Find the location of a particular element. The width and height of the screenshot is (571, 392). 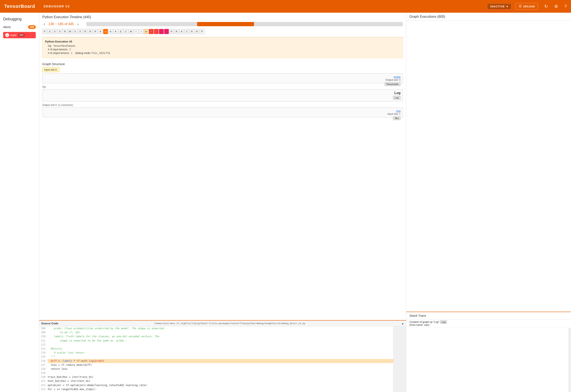

line-number: 214 is located at coordinates (43, 353).